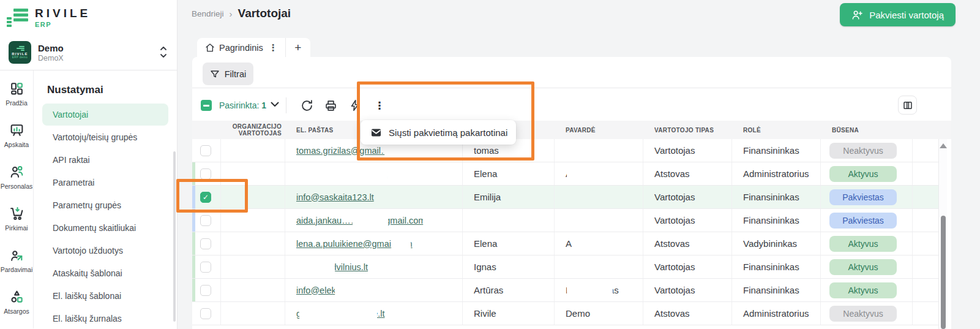 The image size is (980, 329). I want to click on sidebar-item-vartotoj-teisi-grup-s: Vartotojų/teisių grupės, so click(105, 137).